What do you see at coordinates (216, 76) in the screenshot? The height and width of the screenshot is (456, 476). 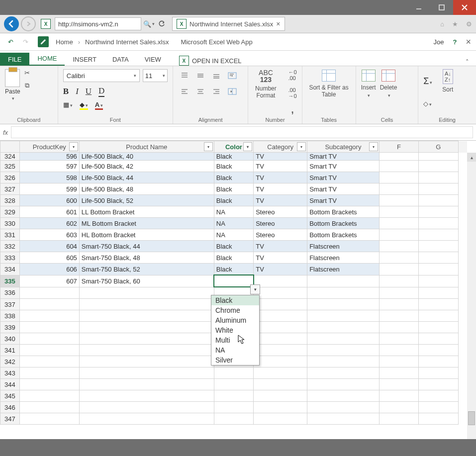 I see `align-bottom-button` at bounding box center [216, 76].